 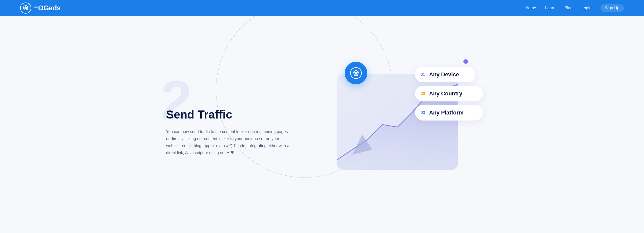 I want to click on feature-card-country: 02 Any Country, so click(x=449, y=94).